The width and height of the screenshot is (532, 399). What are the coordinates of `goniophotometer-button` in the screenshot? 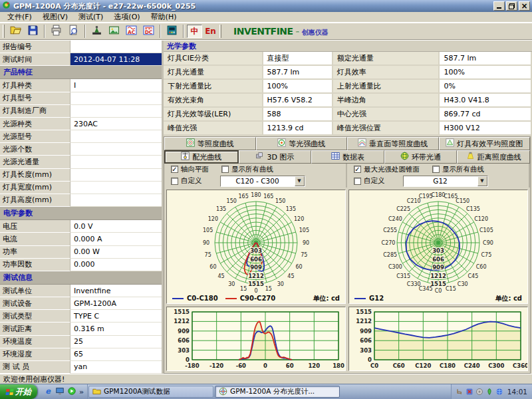 It's located at (97, 31).